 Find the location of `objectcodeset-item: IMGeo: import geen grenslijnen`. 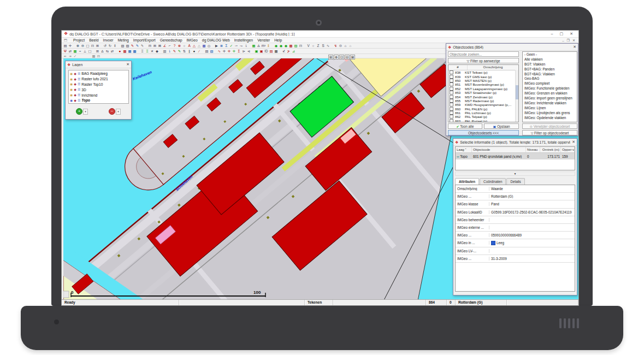

objectcodeset-item: IMGeo: import geen grenslijnen is located at coordinates (550, 98).